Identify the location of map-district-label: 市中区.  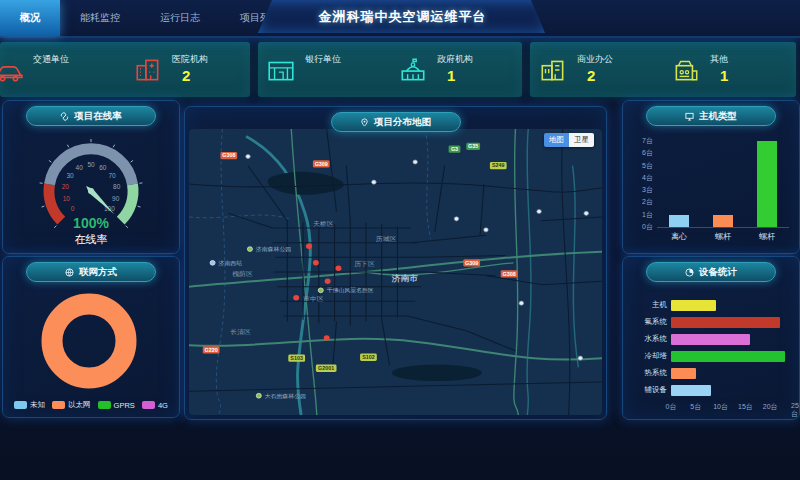
(314, 300).